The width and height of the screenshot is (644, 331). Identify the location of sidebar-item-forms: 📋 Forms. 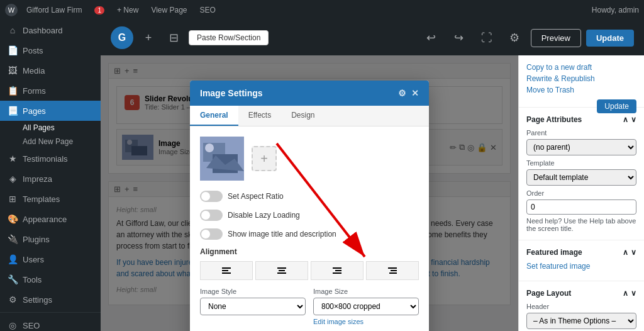
(50, 91).